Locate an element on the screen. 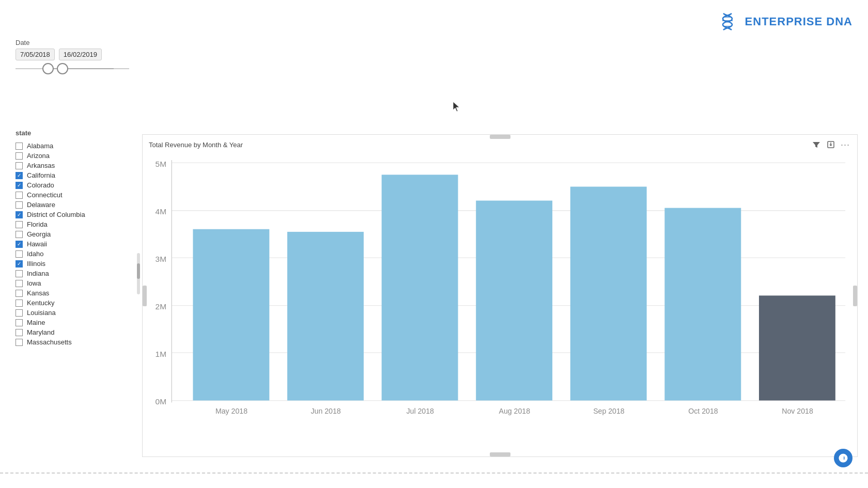  state-name: Iowa is located at coordinates (34, 283).